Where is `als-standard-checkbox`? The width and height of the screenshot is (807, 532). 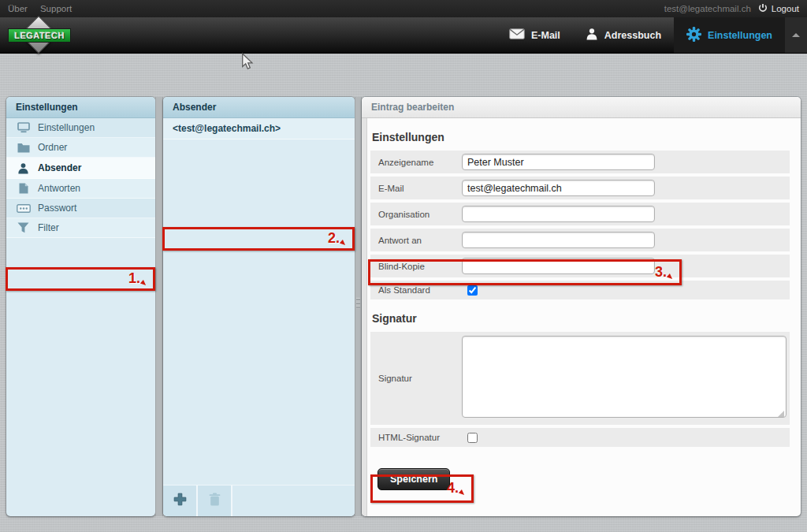
als-standard-checkbox is located at coordinates (473, 290).